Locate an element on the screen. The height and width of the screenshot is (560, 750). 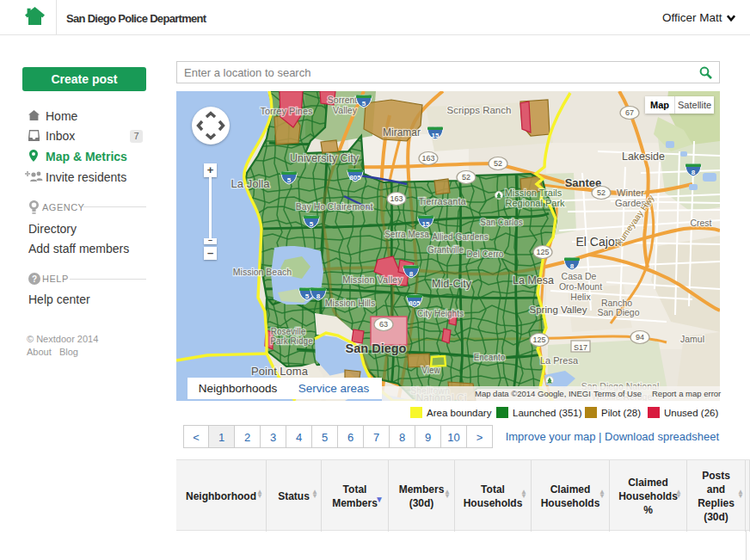
svg-text: Point Loma is located at coordinates (280, 372).